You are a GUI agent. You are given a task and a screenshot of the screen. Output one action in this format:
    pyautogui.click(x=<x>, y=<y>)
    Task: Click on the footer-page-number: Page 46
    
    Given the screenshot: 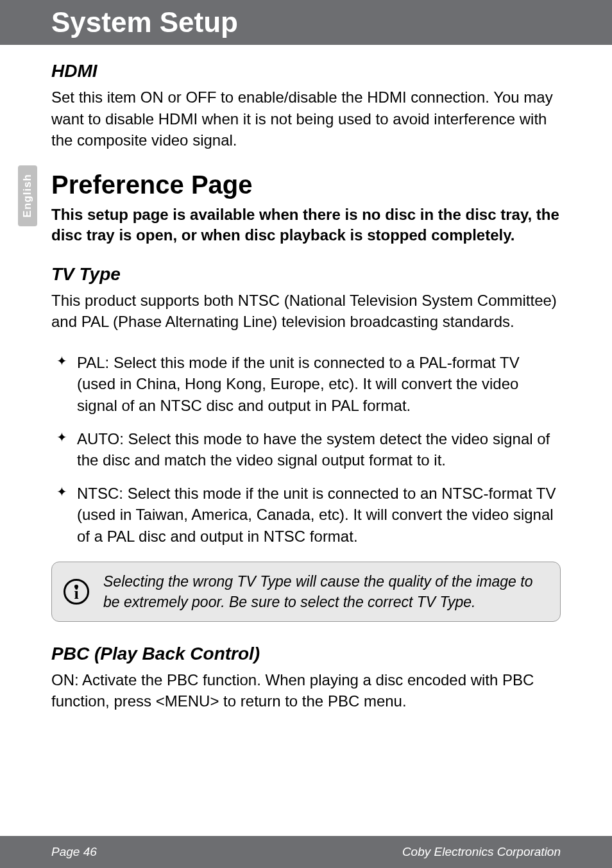 What is the action you would take?
    pyautogui.click(x=74, y=852)
    